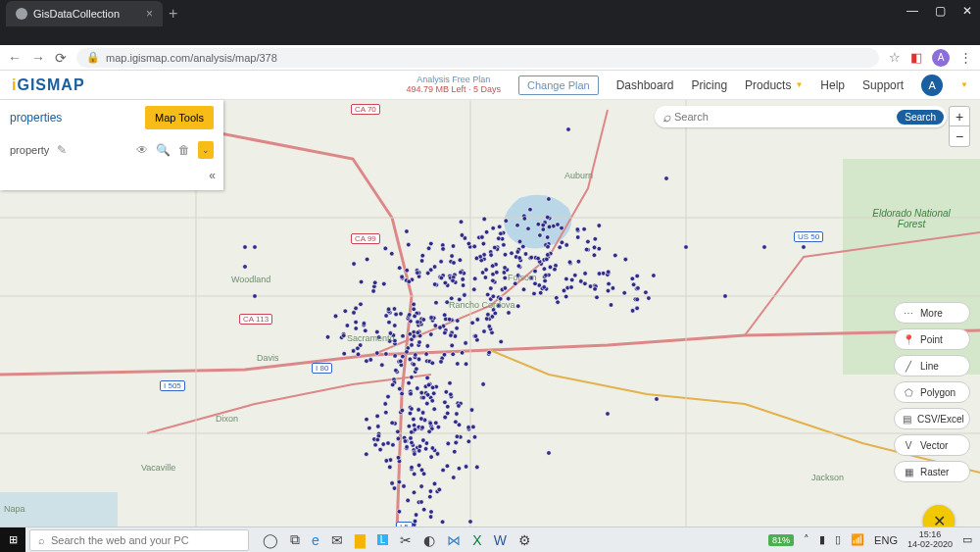 The image size is (980, 552). Describe the element at coordinates (645, 85) in the screenshot. I see `nav-dashboard: Dashboard` at that location.